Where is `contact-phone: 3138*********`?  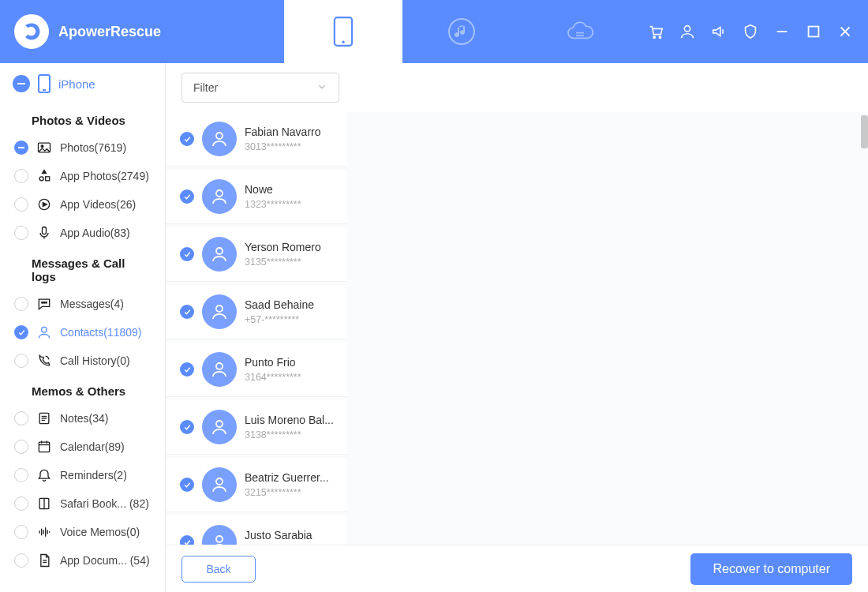
contact-phone: 3138********* is located at coordinates (289, 435).